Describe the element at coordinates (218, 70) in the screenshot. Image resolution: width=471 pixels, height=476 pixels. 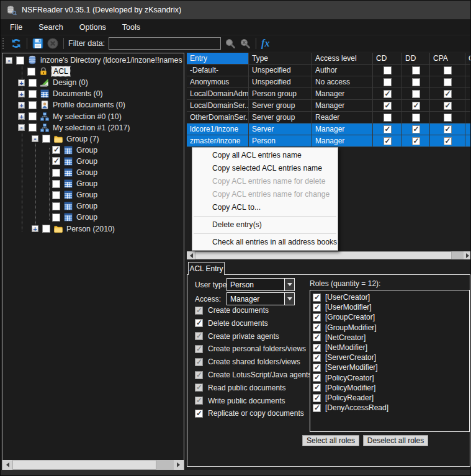
I see `cell-entry: -Default-` at that location.